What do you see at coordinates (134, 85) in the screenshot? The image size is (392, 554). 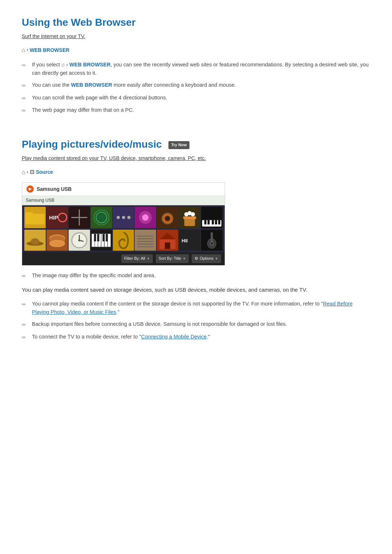 I see `bullet-text-wb2: You can use the WEB BROWSER more easily …` at bounding box center [134, 85].